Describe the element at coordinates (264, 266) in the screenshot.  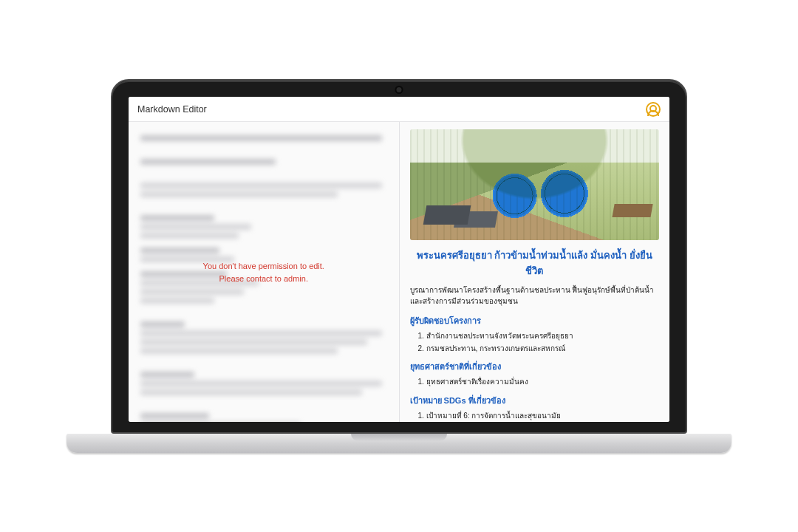
I see `permission-warning-line1: You don't have permission to edit.` at that location.